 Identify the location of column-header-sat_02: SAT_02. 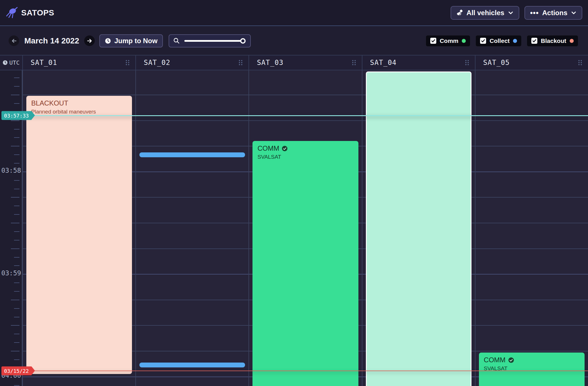
(192, 63).